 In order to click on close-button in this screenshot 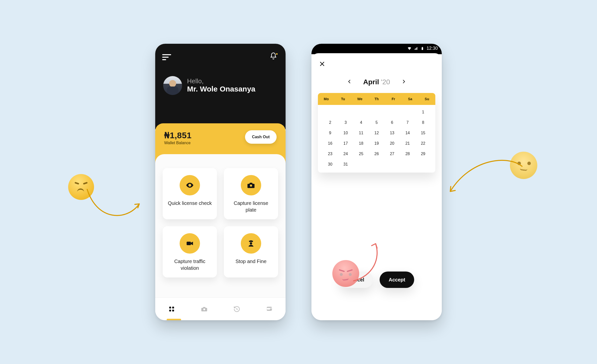, I will do `click(322, 64)`.